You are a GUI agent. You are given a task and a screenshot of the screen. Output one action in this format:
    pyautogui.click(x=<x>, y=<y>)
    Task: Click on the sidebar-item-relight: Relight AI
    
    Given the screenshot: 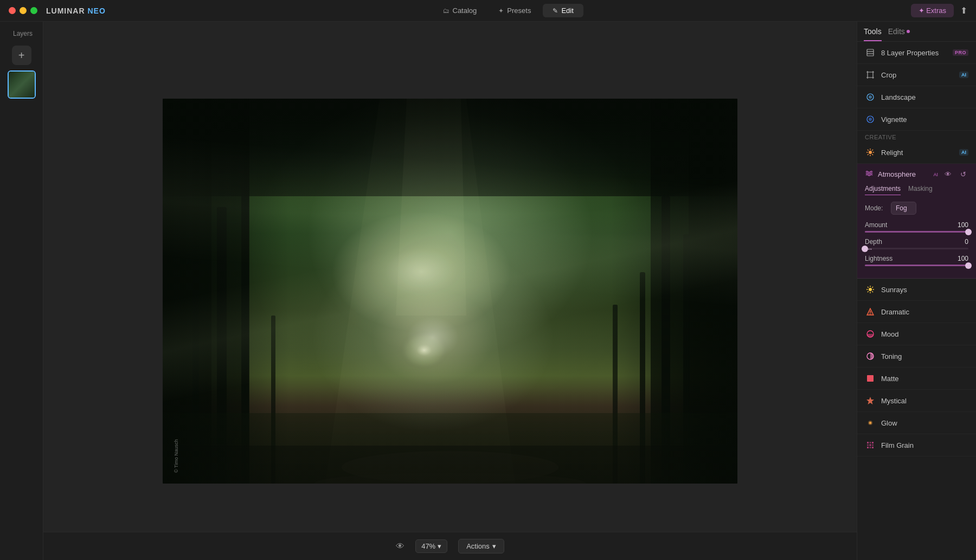 What is the action you would take?
    pyautogui.click(x=916, y=153)
    